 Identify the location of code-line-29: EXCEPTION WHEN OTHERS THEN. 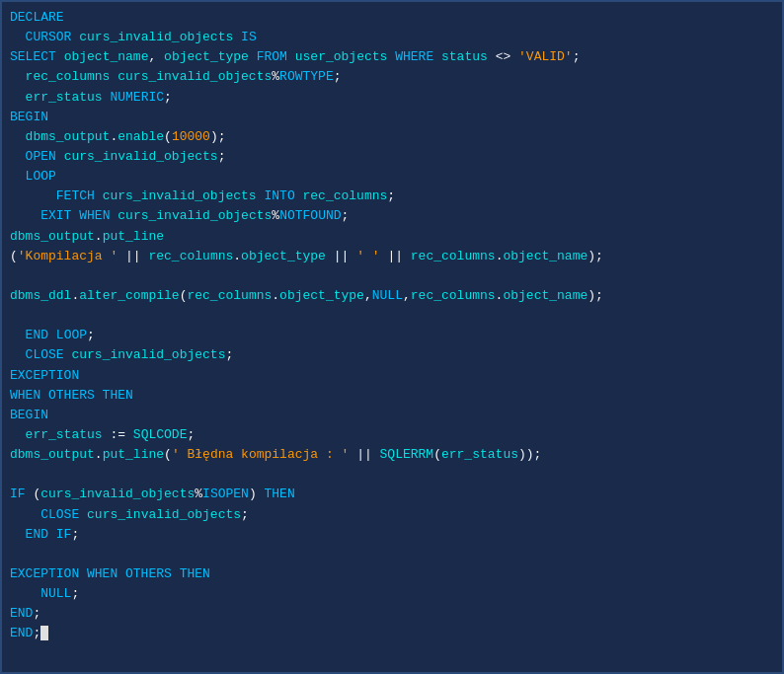
(392, 574).